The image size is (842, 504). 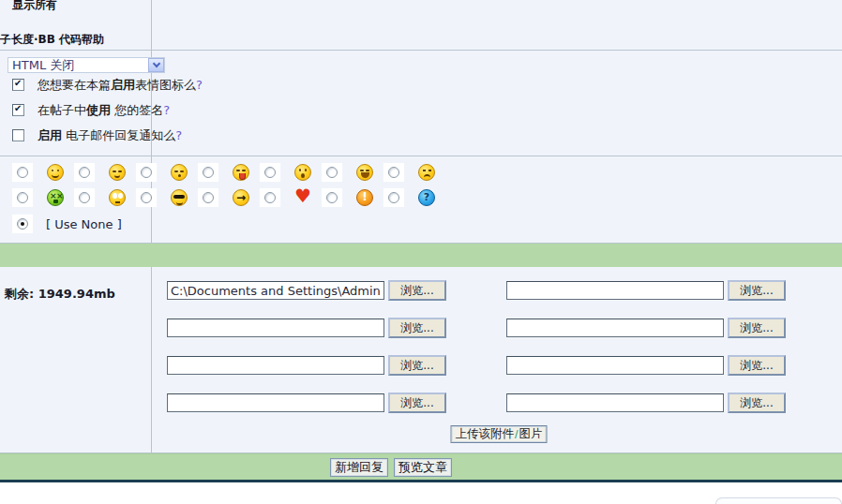 What do you see at coordinates (117, 198) in the screenshot?
I see `eyeroll-icon` at bounding box center [117, 198].